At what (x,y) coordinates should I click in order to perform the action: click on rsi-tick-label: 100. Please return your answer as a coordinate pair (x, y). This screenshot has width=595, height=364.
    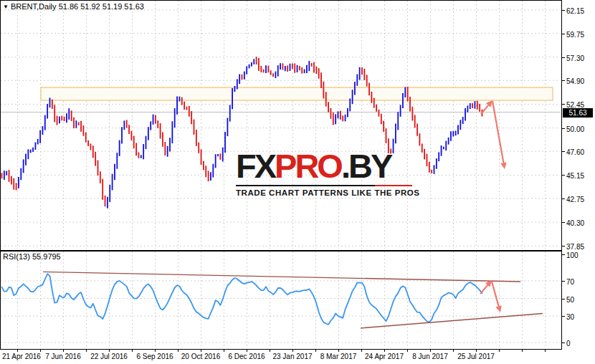
    Looking at the image, I should click on (572, 255).